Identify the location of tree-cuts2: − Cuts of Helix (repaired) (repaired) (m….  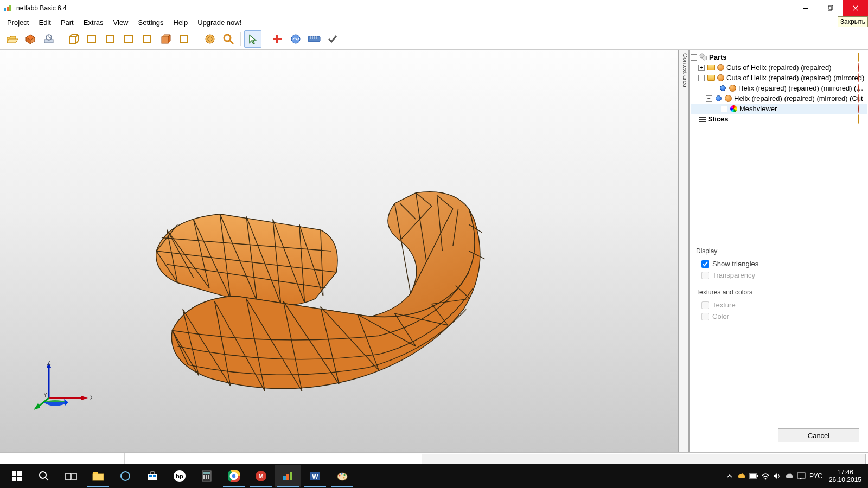
(779, 78).